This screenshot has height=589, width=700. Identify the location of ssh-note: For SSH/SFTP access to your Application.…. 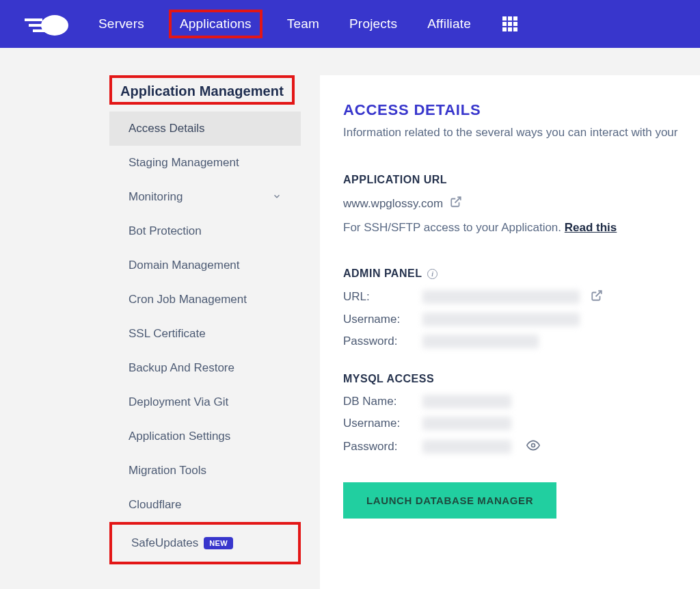
(522, 228).